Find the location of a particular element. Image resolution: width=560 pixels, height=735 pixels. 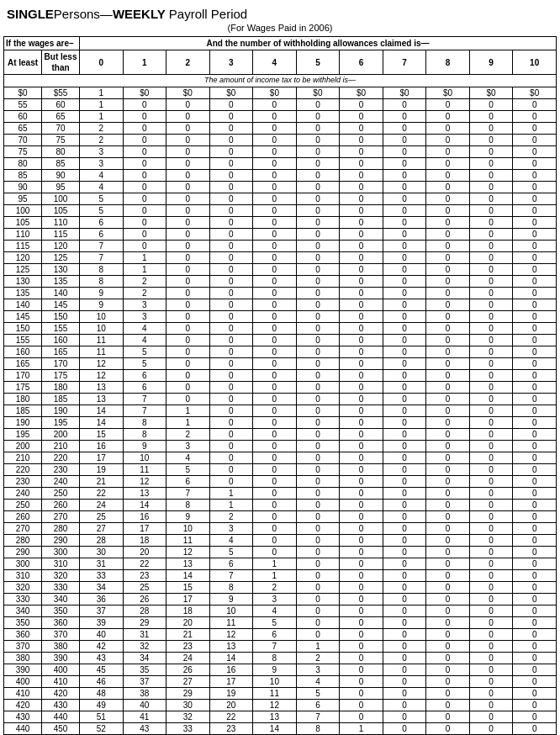

table-cell: 28 is located at coordinates (102, 540).